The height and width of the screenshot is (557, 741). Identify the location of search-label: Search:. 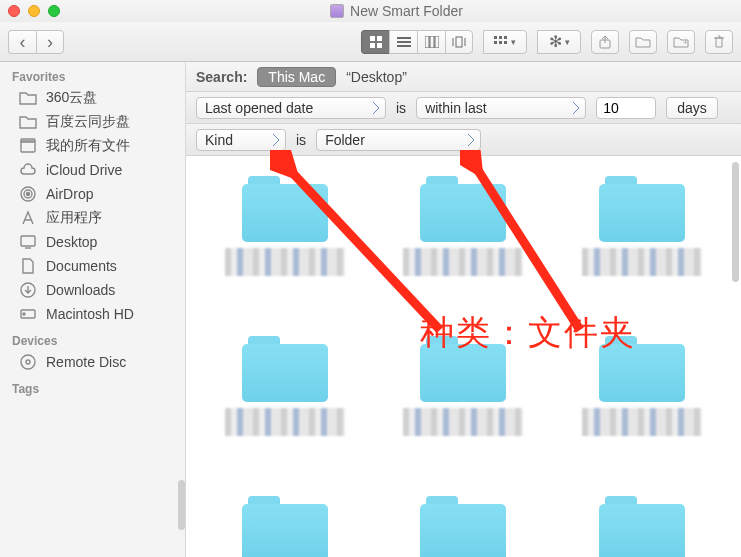
(222, 77).